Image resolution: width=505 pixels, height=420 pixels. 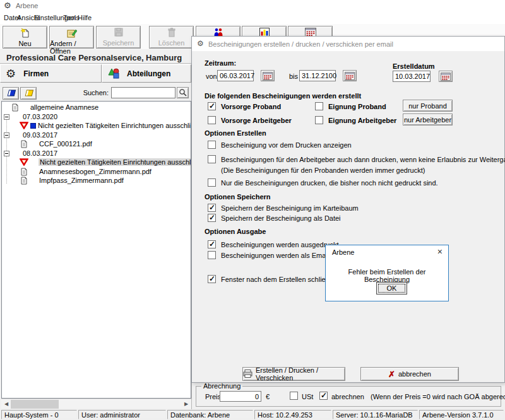 What do you see at coordinates (440, 252) in the screenshot?
I see `close-icon: ×` at bounding box center [440, 252].